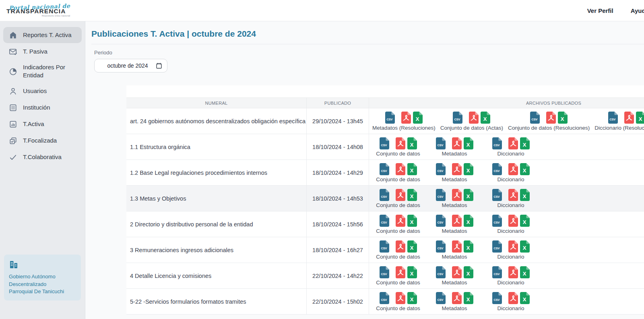 This screenshot has width=644, height=319. What do you see at coordinates (385, 173) in the screenshot?
I see `table-row: 1.2 Base Legal regulaciones procedimient…` at bounding box center [385, 173].